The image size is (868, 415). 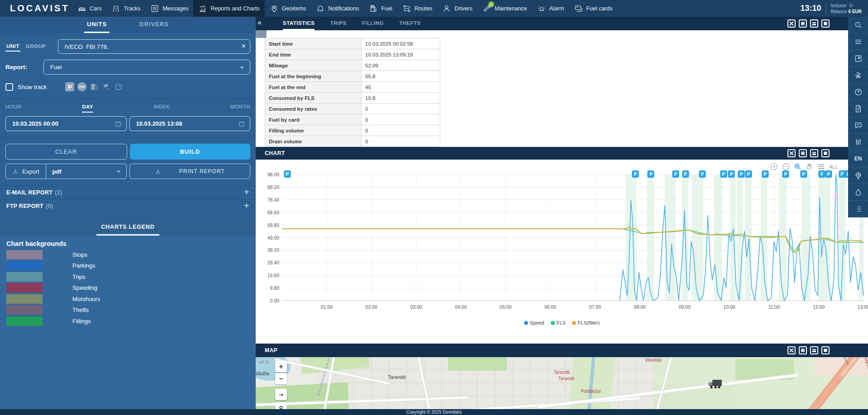 What do you see at coordinates (154, 25) in the screenshot?
I see `tab-drivers: DRIVERS` at bounding box center [154, 25].